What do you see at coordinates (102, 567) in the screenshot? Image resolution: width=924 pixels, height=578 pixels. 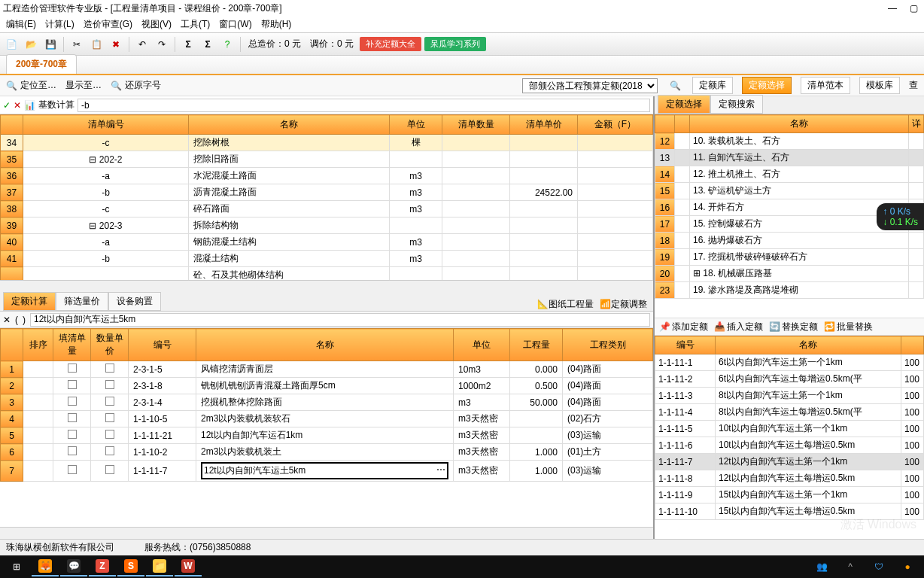 I see `task-app-z: Z` at bounding box center [102, 567].